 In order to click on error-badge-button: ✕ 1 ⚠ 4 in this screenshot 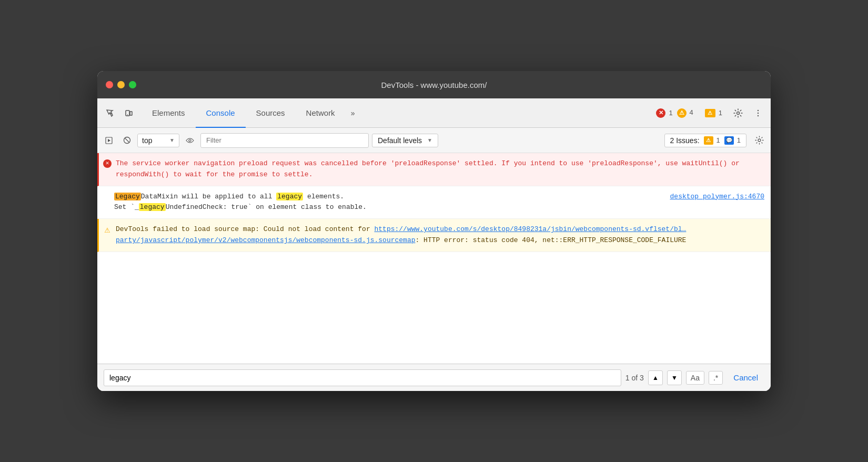, I will do `click(674, 113)`.